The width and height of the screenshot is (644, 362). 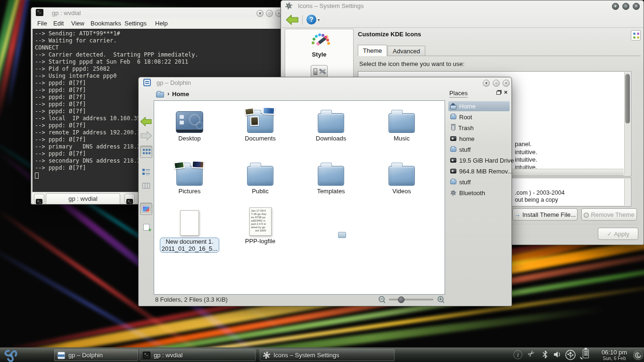 I want to click on place-stuff-2: stuff, so click(x=479, y=182).